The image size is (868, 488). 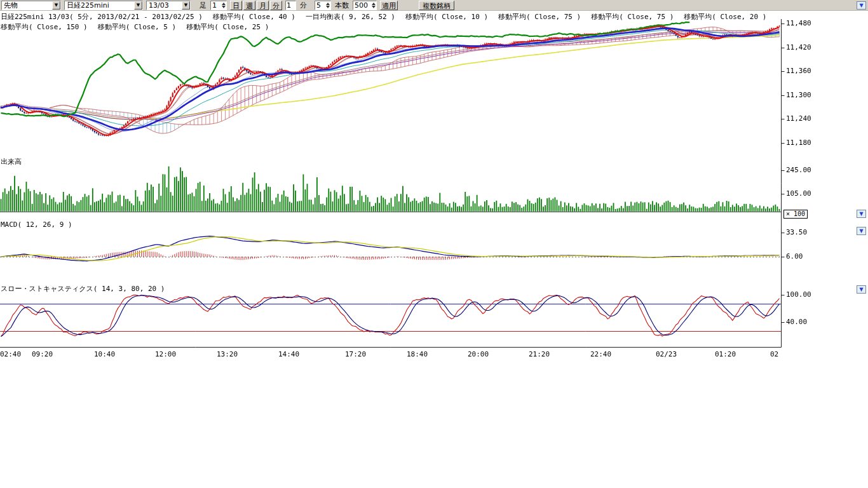 I want to click on interval-spinner: 1, so click(x=219, y=5).